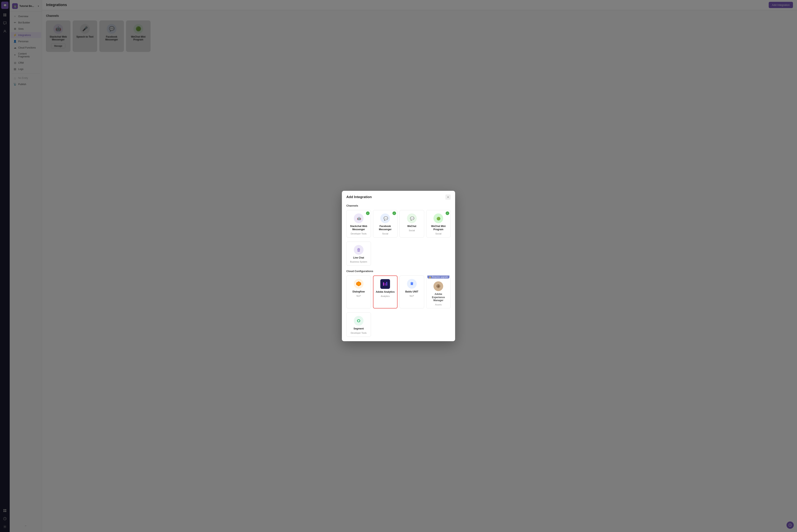 Image resolution: width=797 pixels, height=532 pixels. What do you see at coordinates (447, 213) in the screenshot?
I see `connected-badge-wechat-mini: ✓` at bounding box center [447, 213].